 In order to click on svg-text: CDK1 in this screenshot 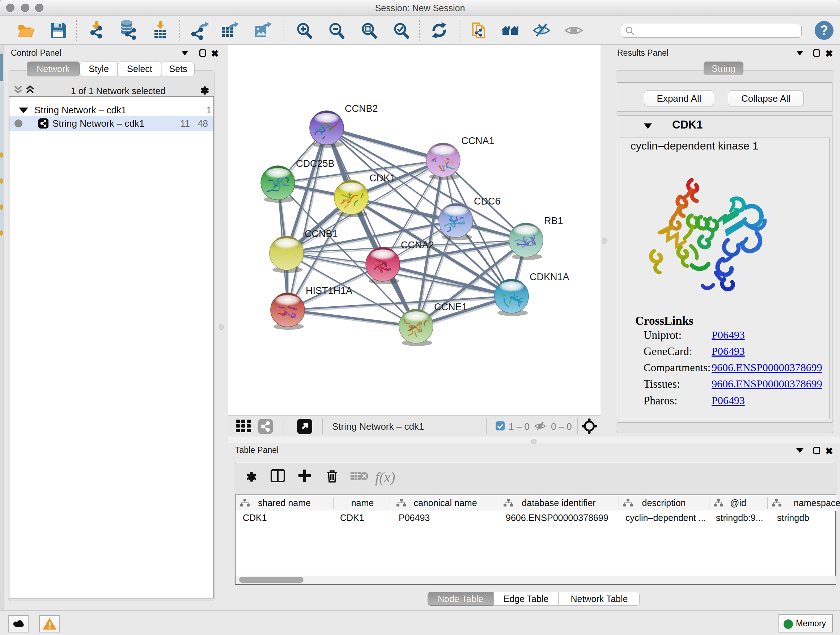, I will do `click(382, 178)`.